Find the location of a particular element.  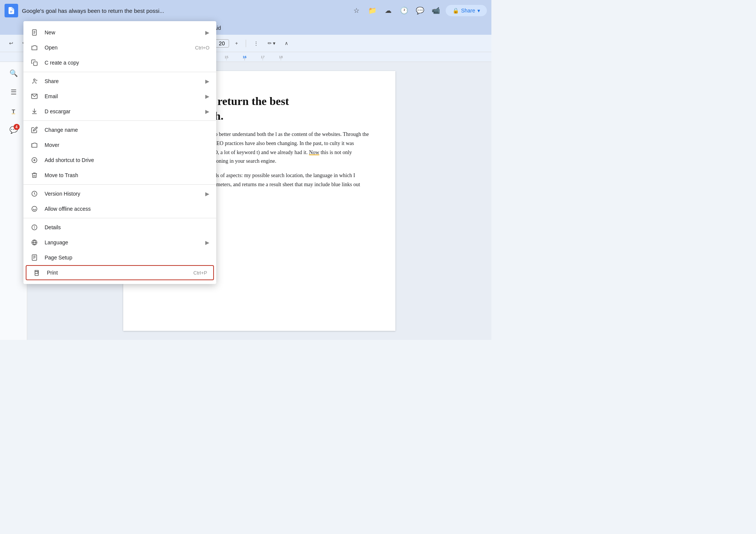

star-icon: ☆ is located at coordinates (356, 11).